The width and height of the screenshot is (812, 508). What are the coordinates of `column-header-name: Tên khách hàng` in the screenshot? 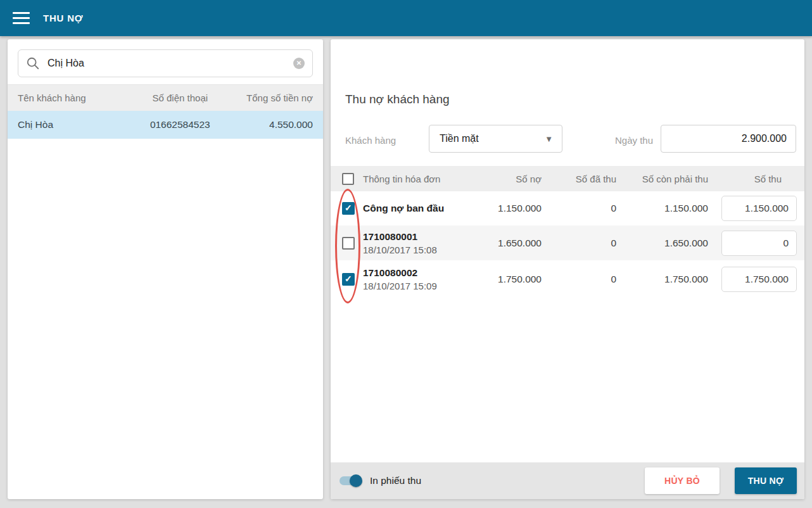 It's located at (77, 98).